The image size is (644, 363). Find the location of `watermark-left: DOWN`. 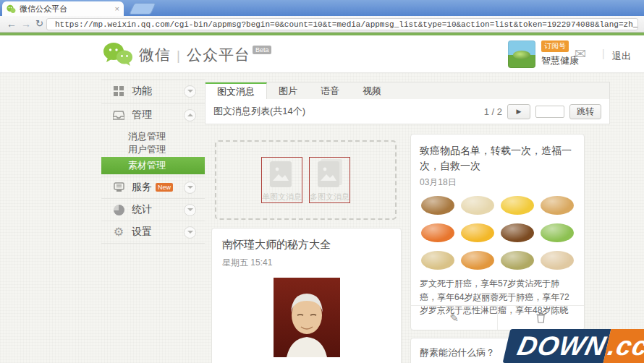

watermark-left: DOWN is located at coordinates (557, 346).